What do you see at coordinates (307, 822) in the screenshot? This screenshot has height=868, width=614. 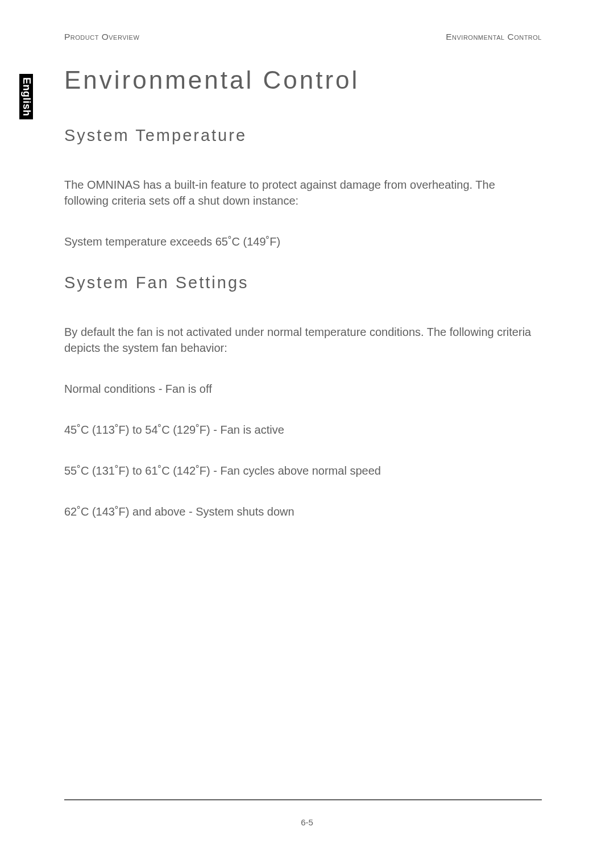 I see `page-number: 6-5` at bounding box center [307, 822].